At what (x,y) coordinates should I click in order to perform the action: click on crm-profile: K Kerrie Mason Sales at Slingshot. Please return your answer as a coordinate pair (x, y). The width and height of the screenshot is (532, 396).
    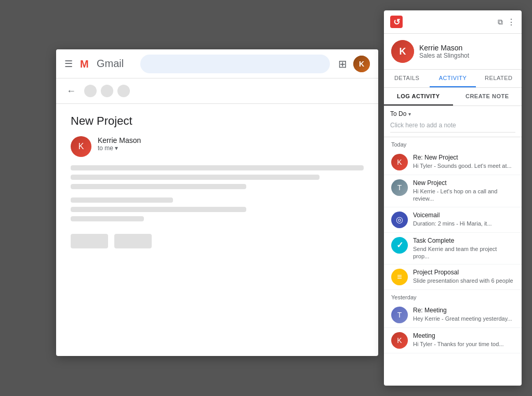
    Looking at the image, I should click on (453, 52).